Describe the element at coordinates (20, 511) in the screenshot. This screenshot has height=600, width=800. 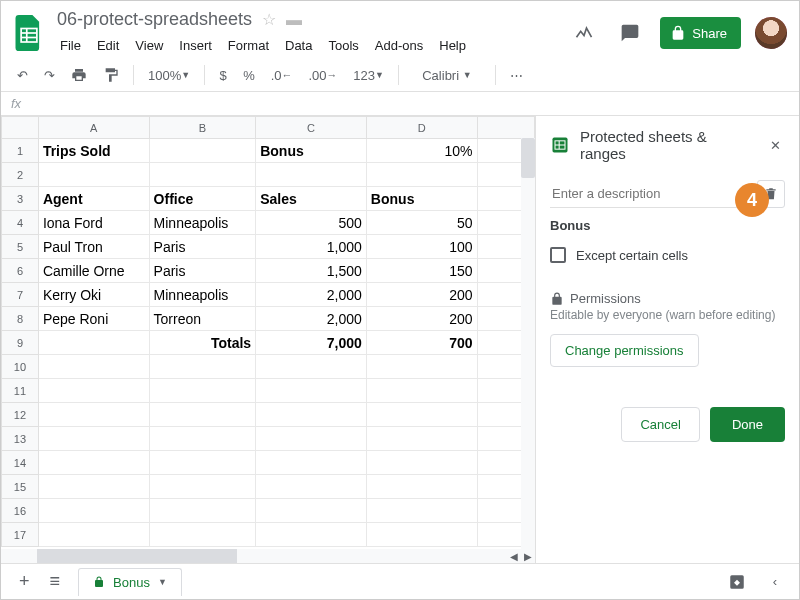
I see `row-header: 16` at that location.